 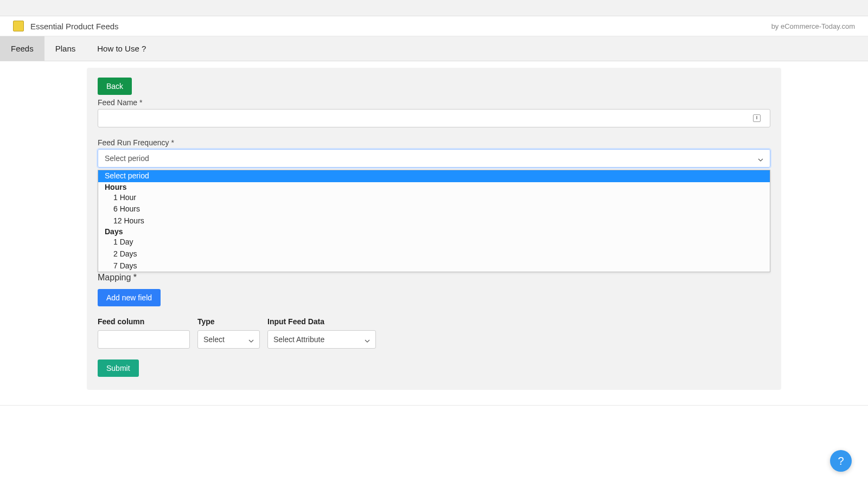 What do you see at coordinates (66, 49) in the screenshot?
I see `tab-plans: Plans` at bounding box center [66, 49].